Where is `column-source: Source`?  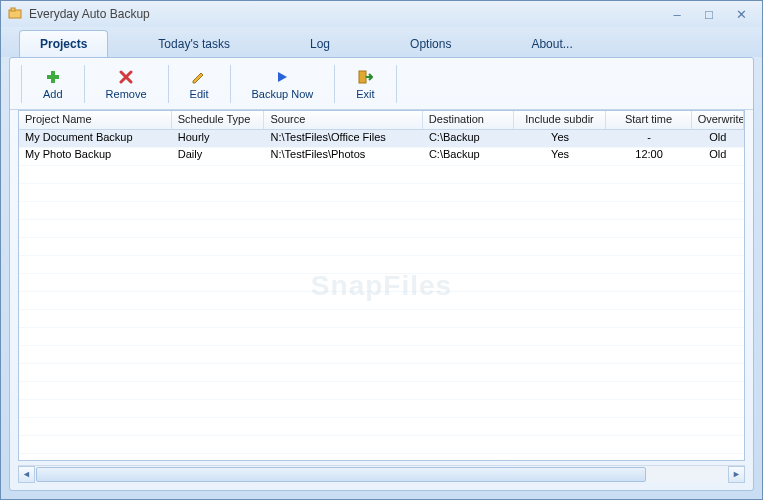 column-source: Source is located at coordinates (343, 120).